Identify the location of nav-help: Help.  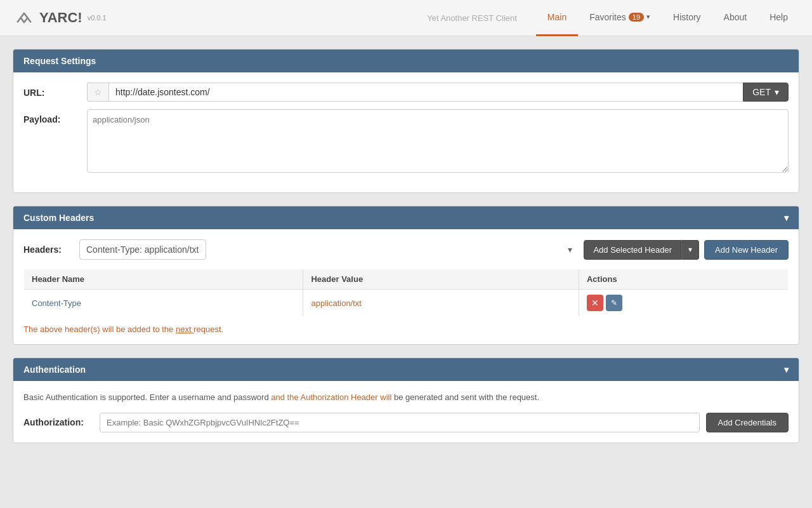
(779, 18).